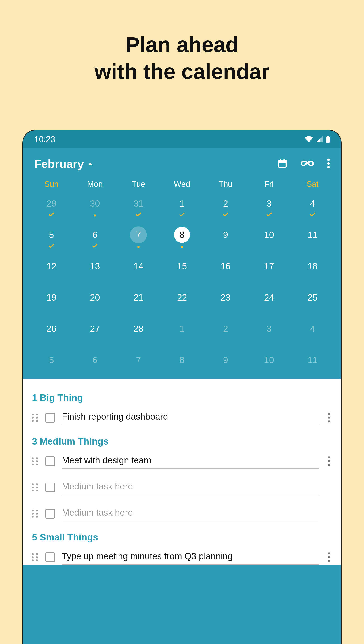 The height and width of the screenshot is (644, 364). Describe the element at coordinates (182, 266) in the screenshot. I see `calendar-day: 15` at that location.